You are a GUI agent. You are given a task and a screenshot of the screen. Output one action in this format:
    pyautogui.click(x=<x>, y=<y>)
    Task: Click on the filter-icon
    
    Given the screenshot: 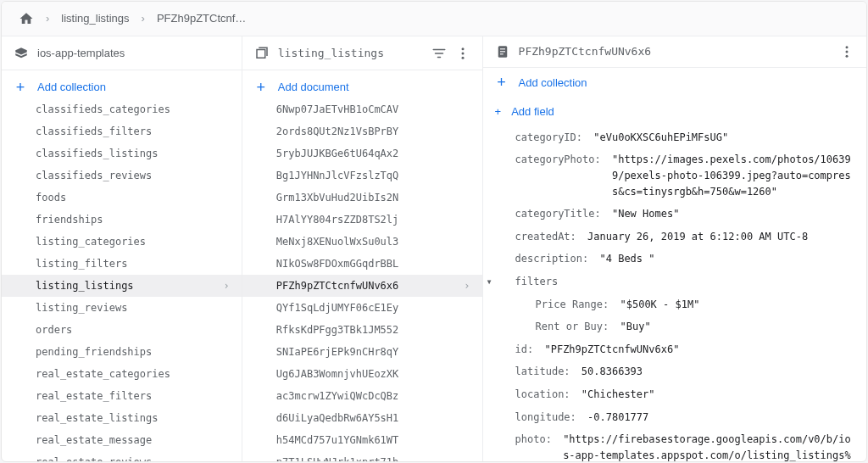 What is the action you would take?
    pyautogui.click(x=439, y=53)
    